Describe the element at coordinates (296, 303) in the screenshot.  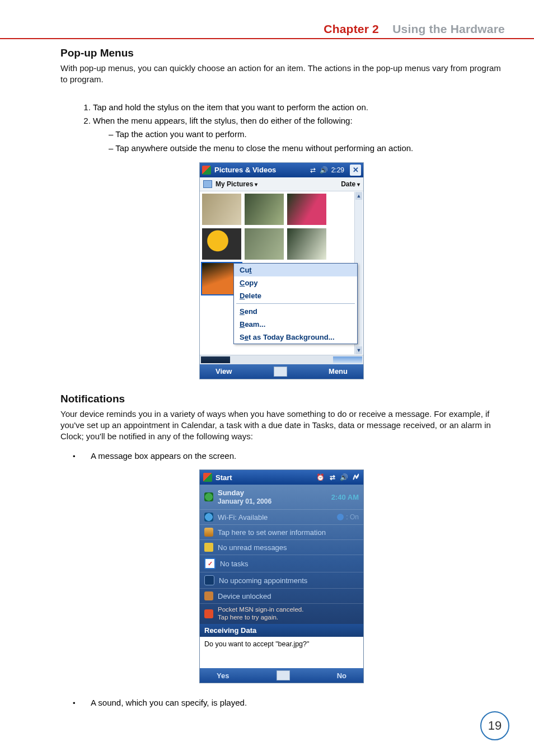
I see `menu-separator` at that location.